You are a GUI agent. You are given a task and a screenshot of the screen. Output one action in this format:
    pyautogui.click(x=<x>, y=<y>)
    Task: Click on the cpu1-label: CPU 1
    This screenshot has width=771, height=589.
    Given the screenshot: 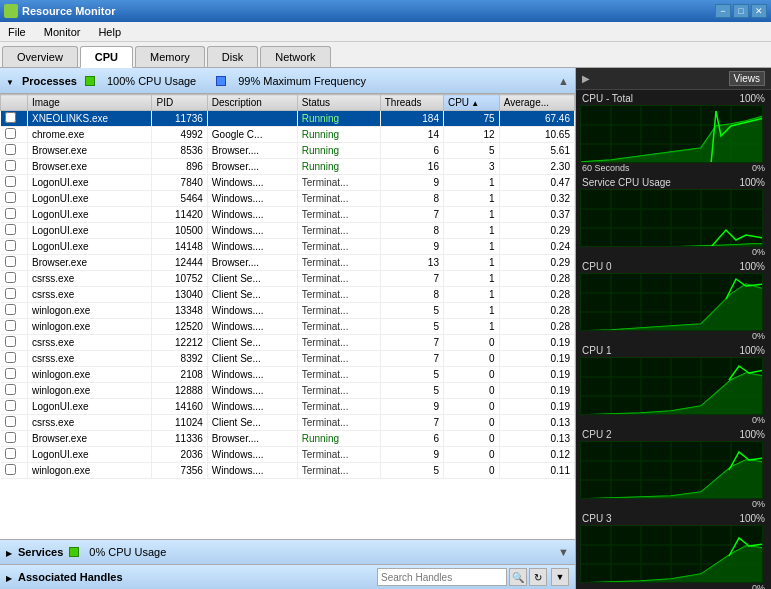 What is the action you would take?
    pyautogui.click(x=596, y=350)
    